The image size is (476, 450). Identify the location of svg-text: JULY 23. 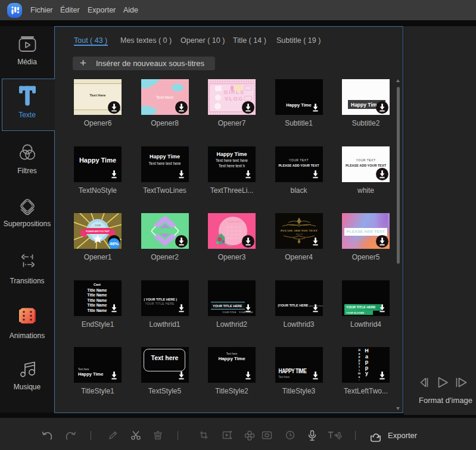
(299, 235).